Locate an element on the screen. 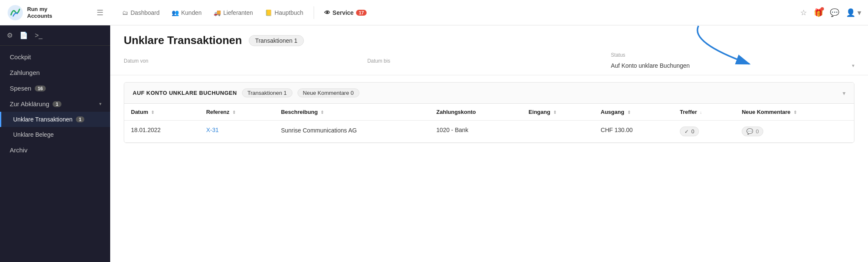 The image size is (868, 262). referenz-link: X-31 is located at coordinates (212, 130).